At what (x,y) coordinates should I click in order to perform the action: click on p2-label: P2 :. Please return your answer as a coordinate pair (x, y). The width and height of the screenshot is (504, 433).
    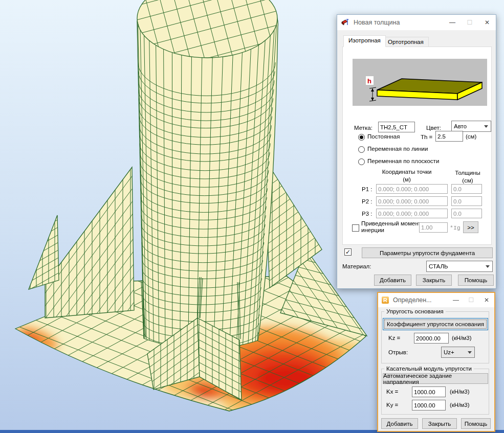
    Looking at the image, I should click on (367, 201).